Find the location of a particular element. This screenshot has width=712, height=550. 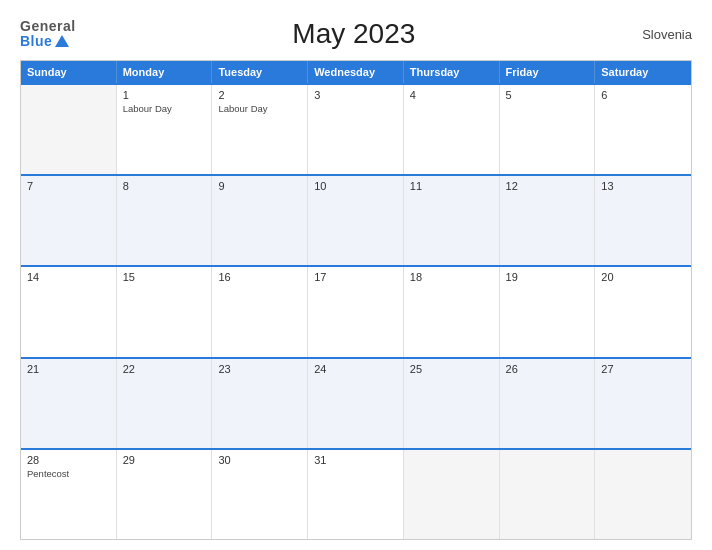

cell-w2-d2: 16 is located at coordinates (260, 312).